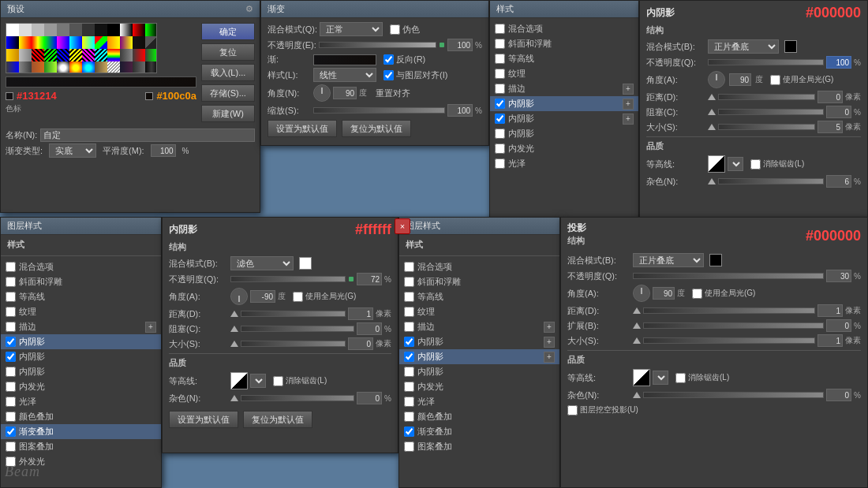 The height and width of the screenshot is (488, 868). What do you see at coordinates (680, 378) in the screenshot?
I see `anti-alias-drop-cb` at bounding box center [680, 378].